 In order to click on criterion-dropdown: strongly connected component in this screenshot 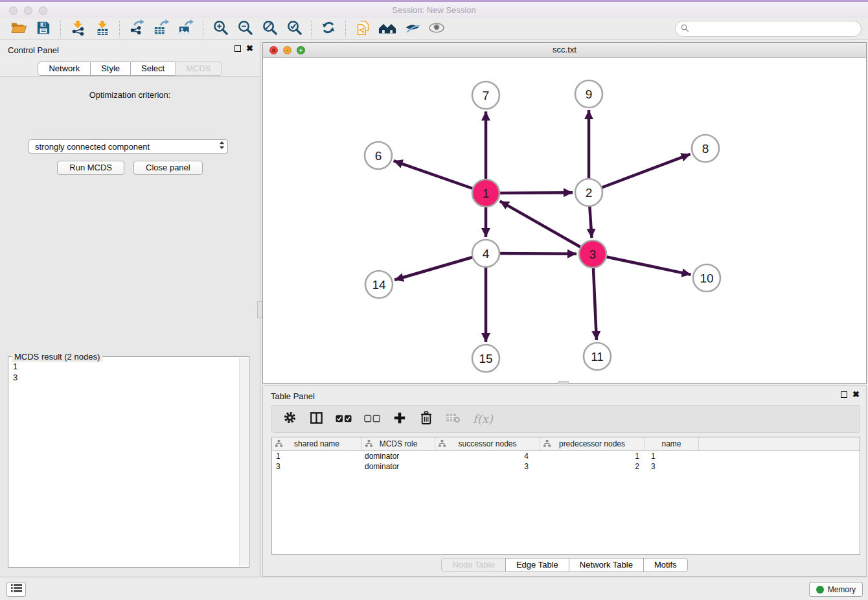, I will do `click(128, 146)`.